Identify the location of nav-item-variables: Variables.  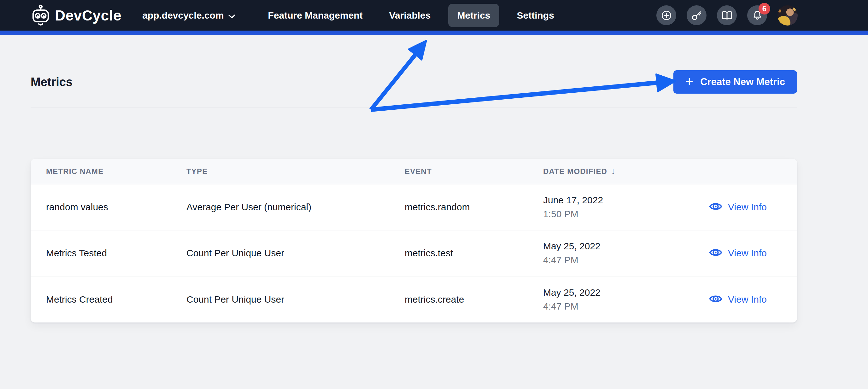
(410, 15).